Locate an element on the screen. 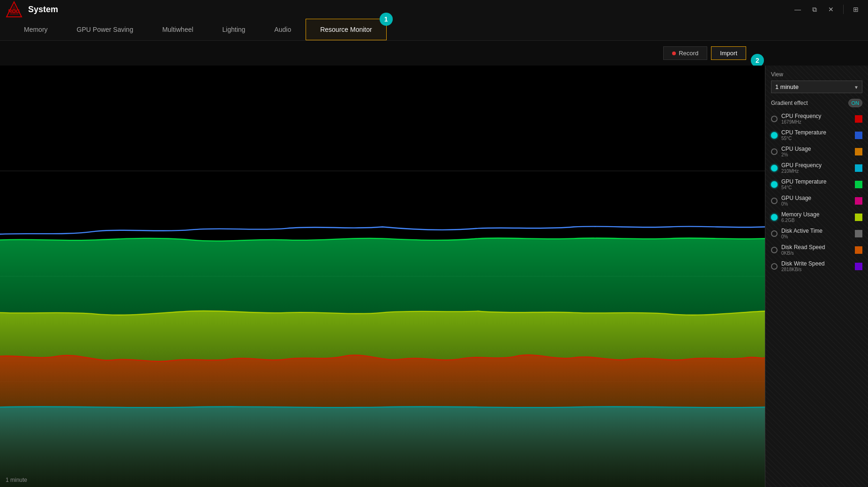 This screenshot has height=487, width=868. metric-color-cpu-usage is located at coordinates (859, 152).